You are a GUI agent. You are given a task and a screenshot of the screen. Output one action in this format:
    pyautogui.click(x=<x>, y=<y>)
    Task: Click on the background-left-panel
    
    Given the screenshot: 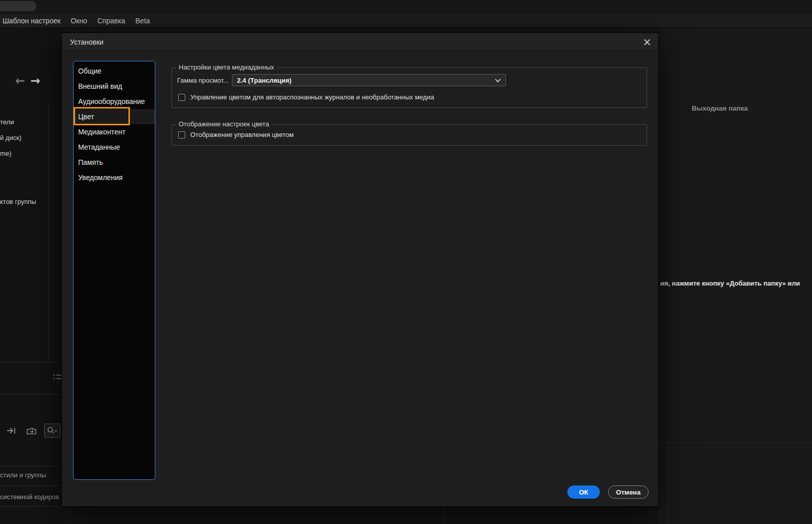 What is the action you would take?
    pyautogui.click(x=30, y=276)
    